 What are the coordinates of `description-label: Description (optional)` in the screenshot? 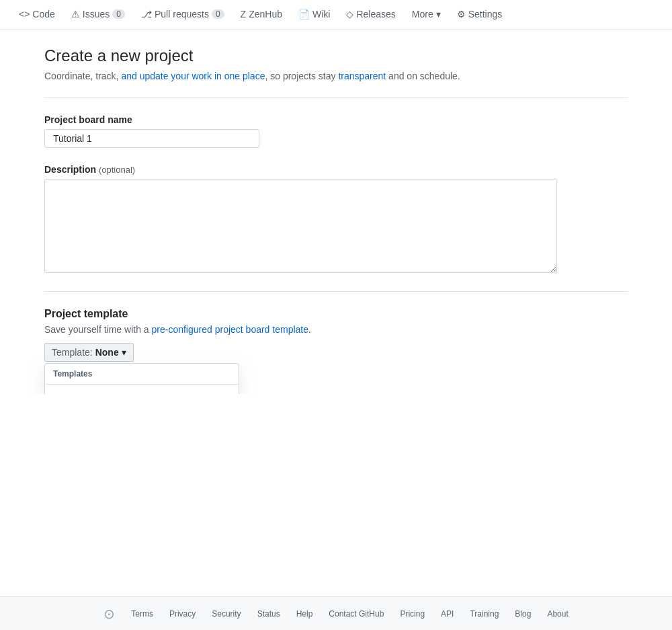 It's located at (336, 169).